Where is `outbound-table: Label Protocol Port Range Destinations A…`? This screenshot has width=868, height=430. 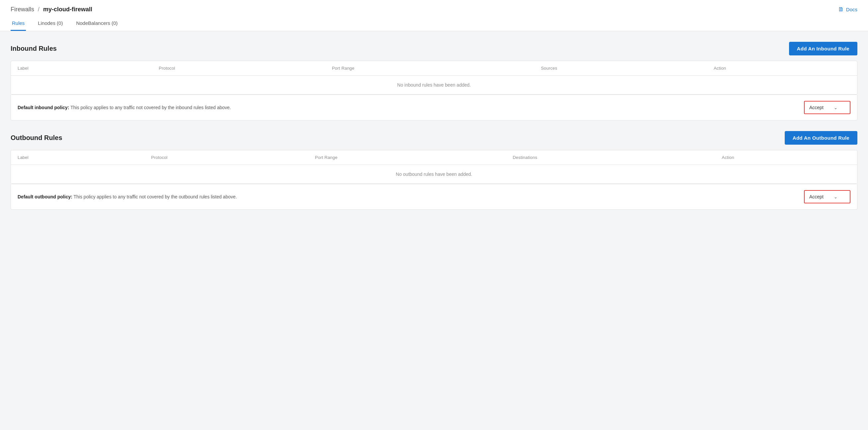 outbound-table: Label Protocol Port Range Destinations A… is located at coordinates (434, 167).